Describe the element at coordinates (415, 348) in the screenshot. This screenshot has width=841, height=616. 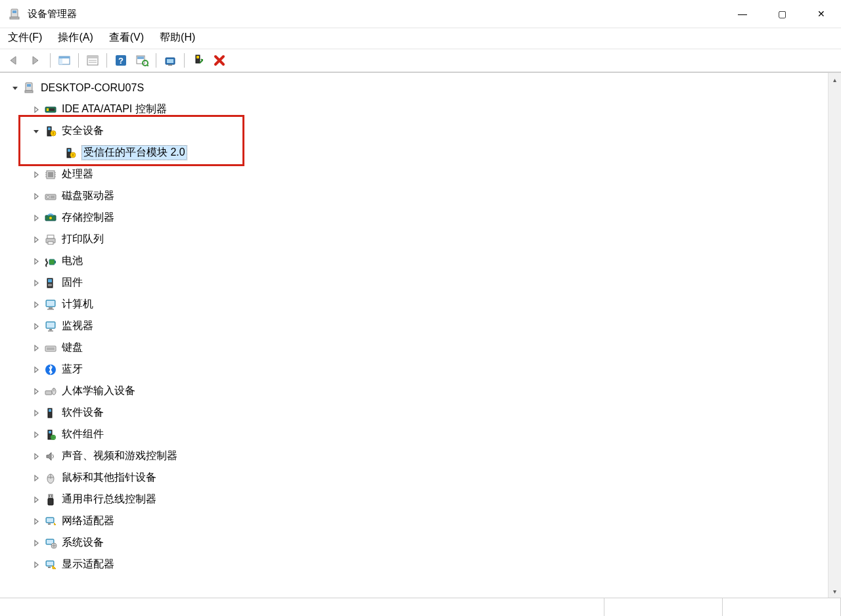
I see `tree-node-kb: 键盘` at that location.